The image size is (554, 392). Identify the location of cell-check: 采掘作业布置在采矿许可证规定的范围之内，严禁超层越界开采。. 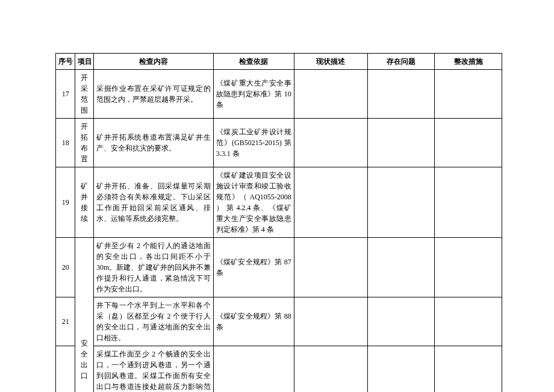
(153, 94).